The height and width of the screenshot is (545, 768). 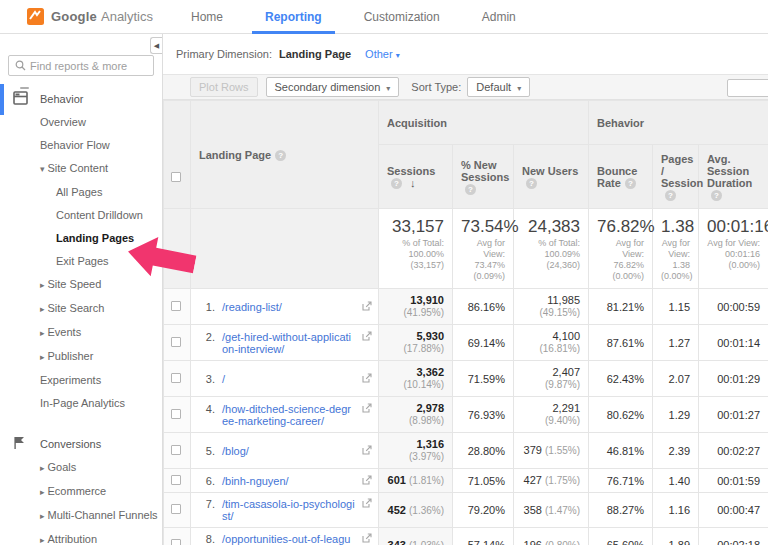 What do you see at coordinates (290, 379) in the screenshot?
I see `landing-page-link: /` at bounding box center [290, 379].